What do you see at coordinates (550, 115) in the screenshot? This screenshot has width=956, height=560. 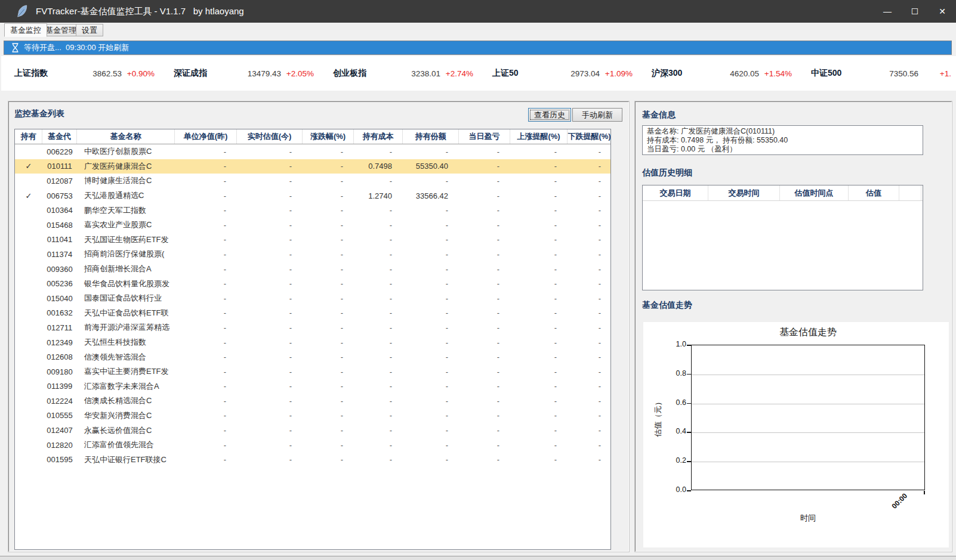 I see `view-history-button: 查看历史` at bounding box center [550, 115].